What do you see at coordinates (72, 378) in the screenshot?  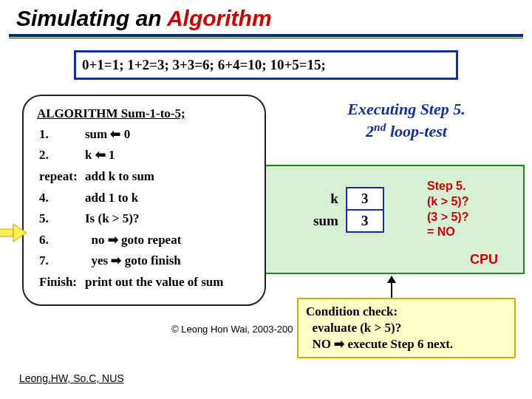 I see `footer-text: Leong.HW, So.C, NUS` at bounding box center [72, 378].